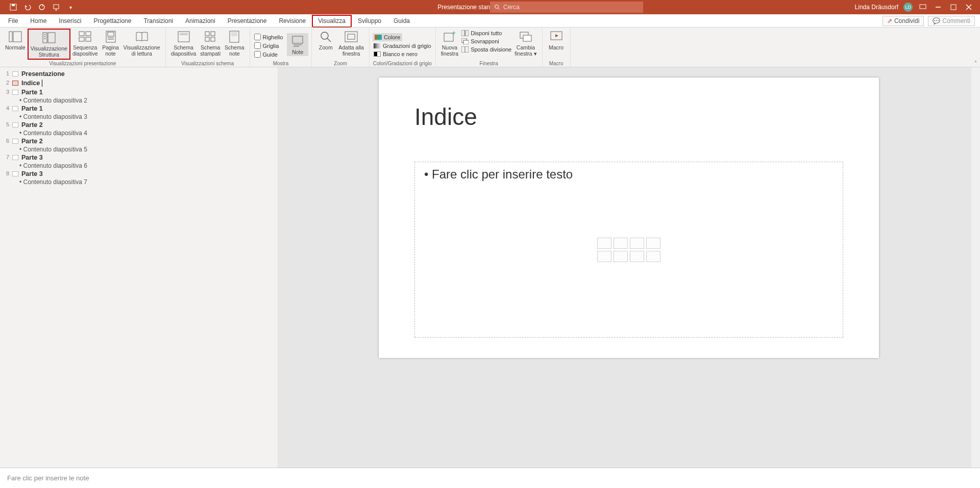 The height and width of the screenshot is (488, 980). What do you see at coordinates (402, 21) in the screenshot?
I see `tab-guida: Guida` at bounding box center [402, 21].